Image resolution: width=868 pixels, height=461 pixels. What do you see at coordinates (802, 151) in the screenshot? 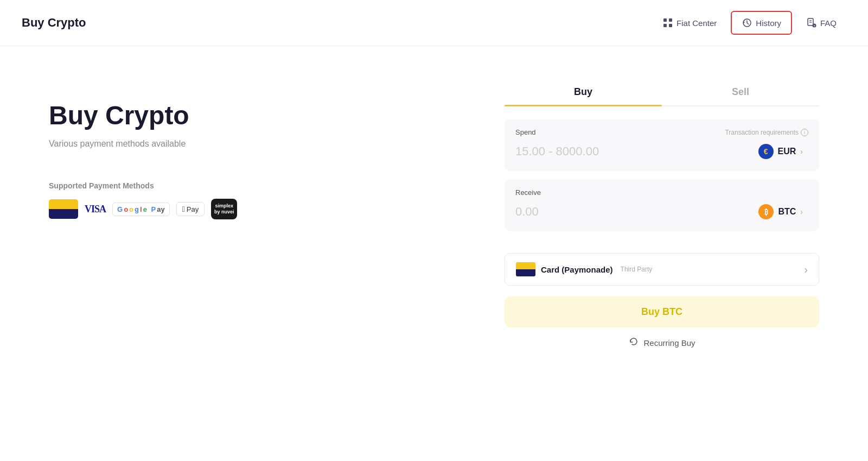
I see `eur-chevron-icon: ›` at bounding box center [802, 151].